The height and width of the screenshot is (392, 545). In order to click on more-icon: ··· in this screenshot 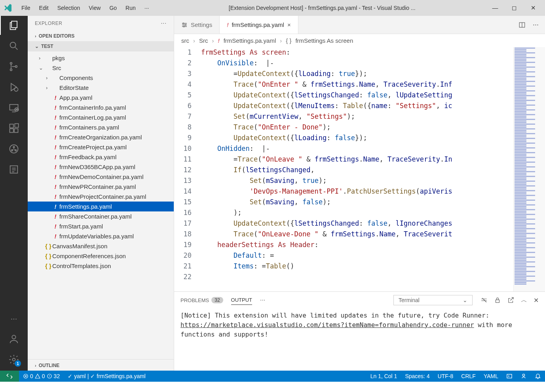, I will do `click(14, 318)`.